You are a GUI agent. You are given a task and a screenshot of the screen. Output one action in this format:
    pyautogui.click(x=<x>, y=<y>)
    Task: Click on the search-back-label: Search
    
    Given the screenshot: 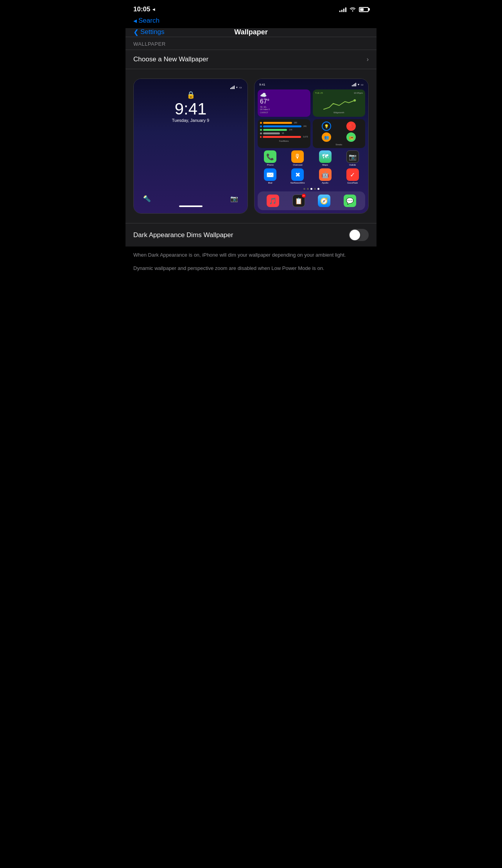 What is the action you would take?
    pyautogui.click(x=149, y=21)
    